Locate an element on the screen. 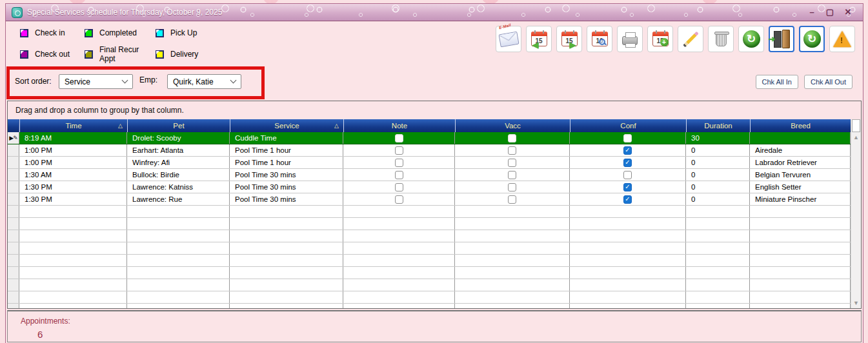  row-selector: ▶✎ is located at coordinates (14, 138).